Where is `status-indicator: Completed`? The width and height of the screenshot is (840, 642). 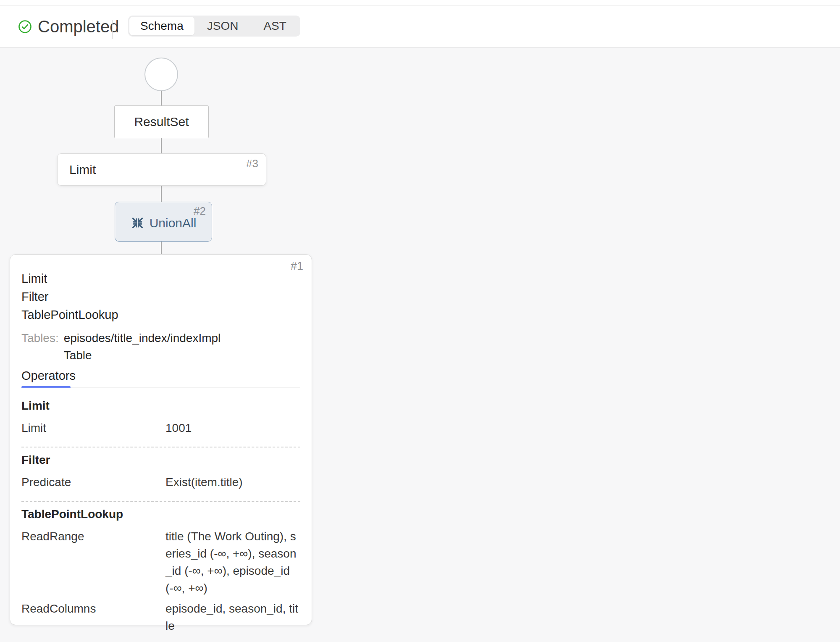 status-indicator: Completed is located at coordinates (68, 27).